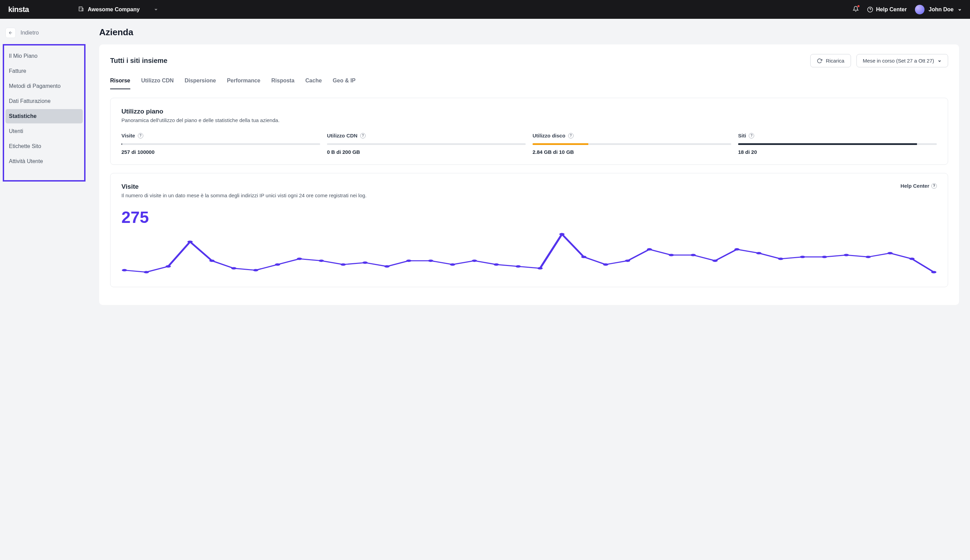 This screenshot has height=560, width=970. Describe the element at coordinates (44, 170) in the screenshot. I see `sidebar: Indietro Il Mio PianoFattureMetodi di Pa…` at that location.